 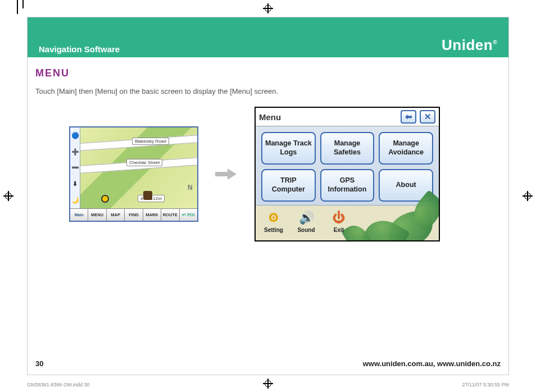 What do you see at coordinates (470, 45) in the screenshot?
I see `brand-logo: Uniden®` at bounding box center [470, 45].